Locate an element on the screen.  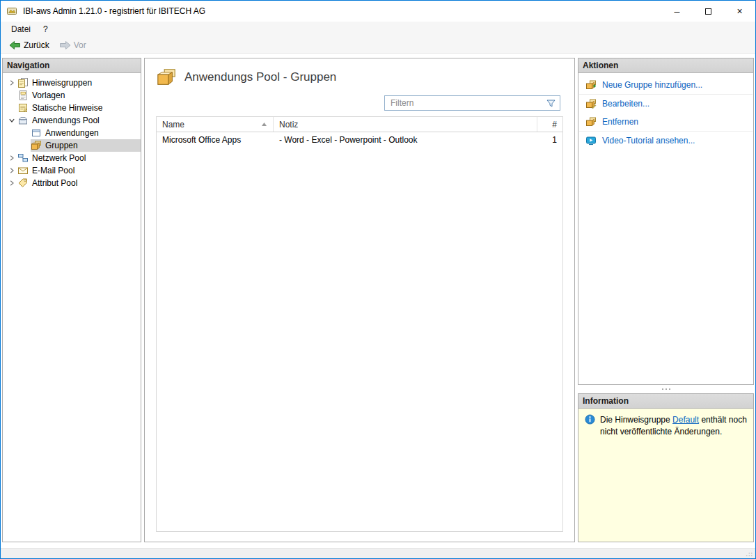
sidebar-item-netzwerk-pool: Netzwerk Pool is located at coordinates (73, 158).